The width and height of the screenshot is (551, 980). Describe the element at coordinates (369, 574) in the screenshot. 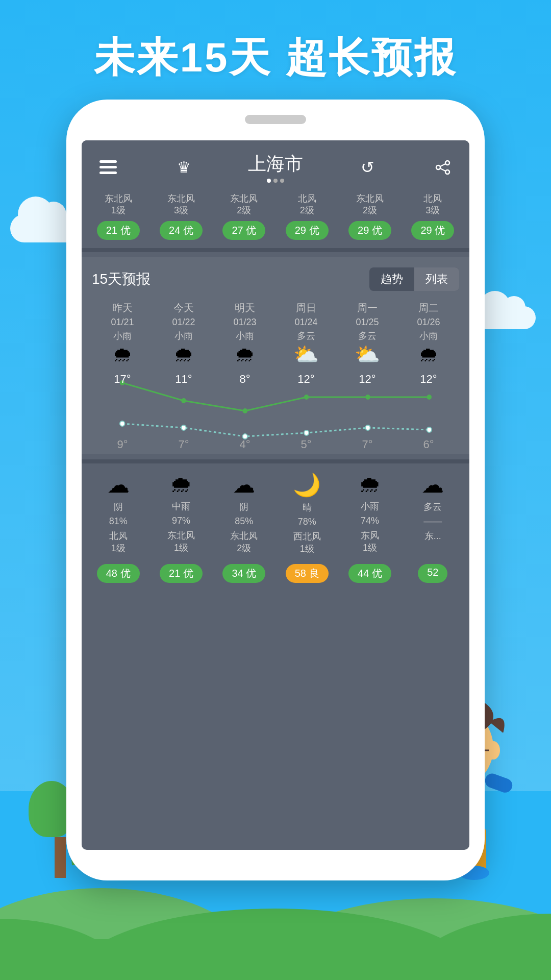

I see `bottom-aqi-col: 44 优` at that location.